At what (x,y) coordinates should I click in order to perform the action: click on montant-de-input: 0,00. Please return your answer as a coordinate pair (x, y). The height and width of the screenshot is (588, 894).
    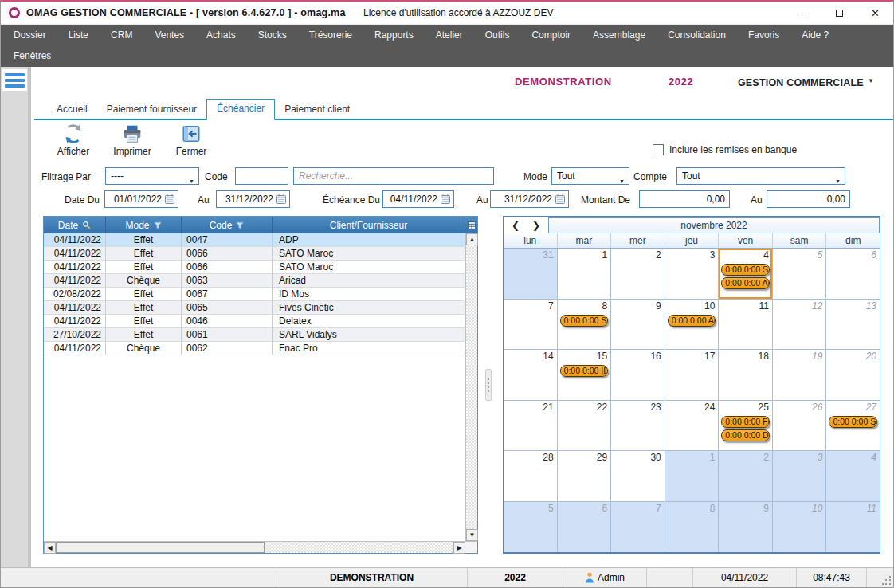
    Looking at the image, I should click on (684, 199).